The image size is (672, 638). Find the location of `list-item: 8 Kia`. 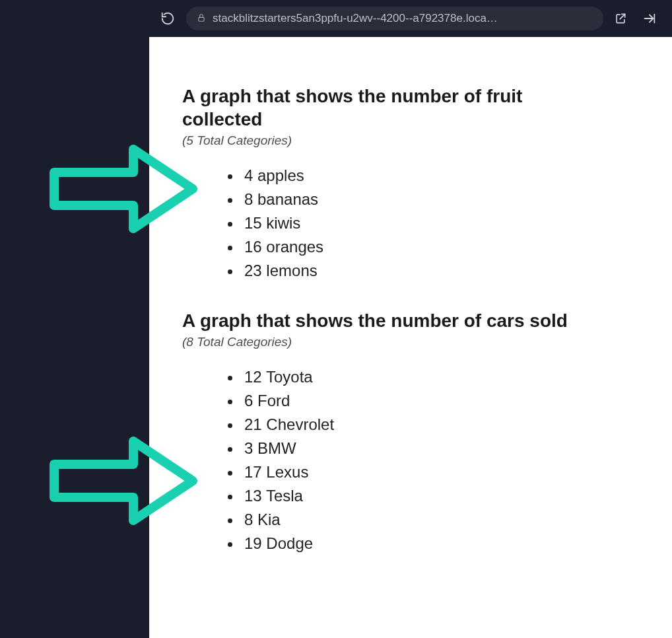

list-item: 8 Kia is located at coordinates (444, 520).